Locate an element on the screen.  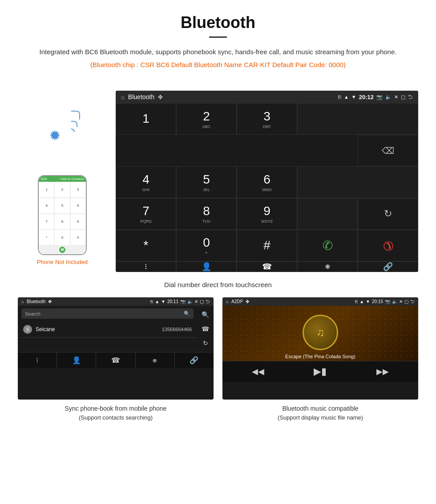
music-next-icon: ▶▶ is located at coordinates (383, 372).